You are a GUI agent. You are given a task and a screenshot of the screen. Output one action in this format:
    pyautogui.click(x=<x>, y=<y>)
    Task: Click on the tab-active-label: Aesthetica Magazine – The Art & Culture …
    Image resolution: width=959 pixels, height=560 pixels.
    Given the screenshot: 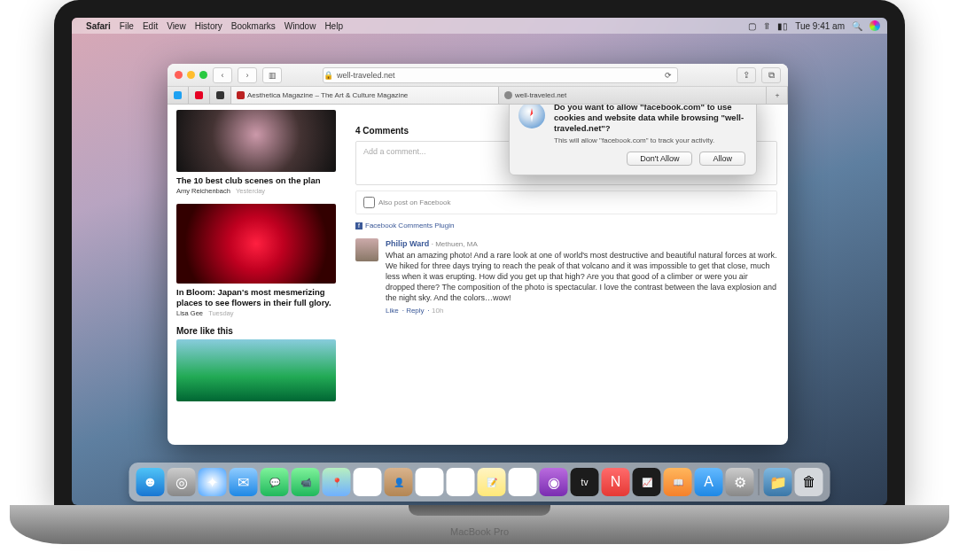 What is the action you would take?
    pyautogui.click(x=328, y=96)
    